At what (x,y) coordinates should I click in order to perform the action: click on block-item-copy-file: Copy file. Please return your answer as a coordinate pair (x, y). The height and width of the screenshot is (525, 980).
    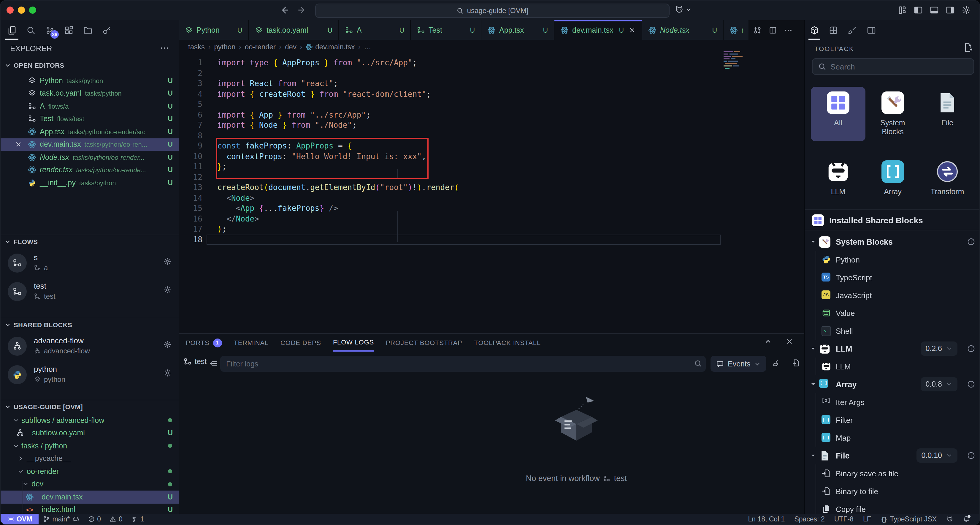
    Looking at the image, I should click on (892, 507).